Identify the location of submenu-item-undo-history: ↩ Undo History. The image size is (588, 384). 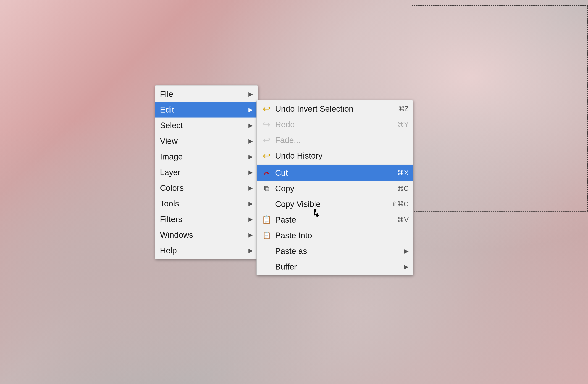
(335, 156).